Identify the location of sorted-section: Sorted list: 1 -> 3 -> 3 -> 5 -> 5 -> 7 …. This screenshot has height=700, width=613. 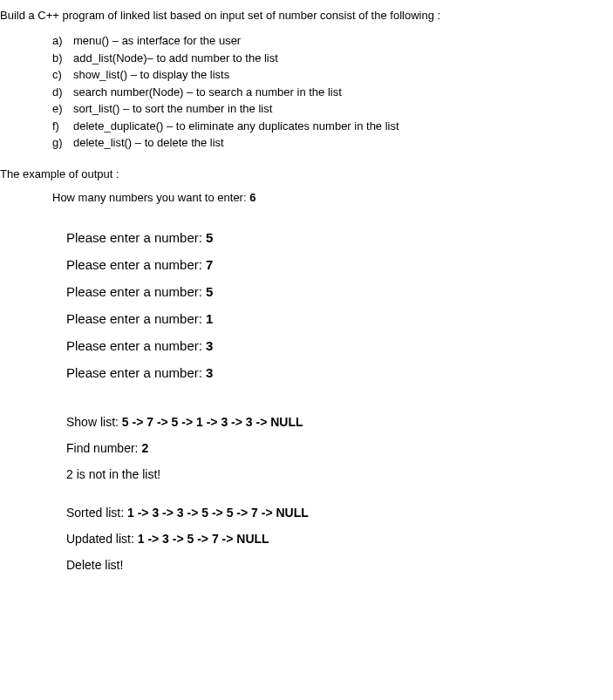
(340, 539).